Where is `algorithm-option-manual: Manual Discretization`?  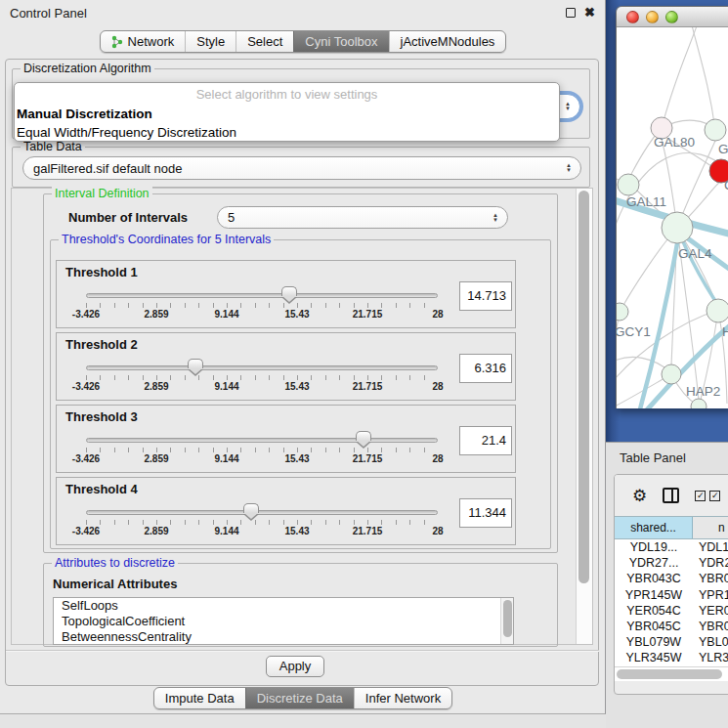 algorithm-option-manual: Manual Discretization is located at coordinates (287, 113).